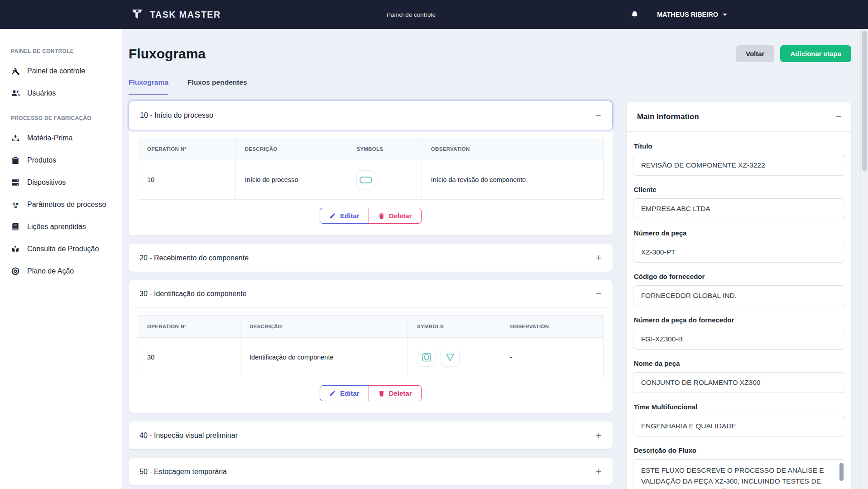  What do you see at coordinates (692, 14) in the screenshot?
I see `user-menu: MATHEUS RIBEIRO` at bounding box center [692, 14].